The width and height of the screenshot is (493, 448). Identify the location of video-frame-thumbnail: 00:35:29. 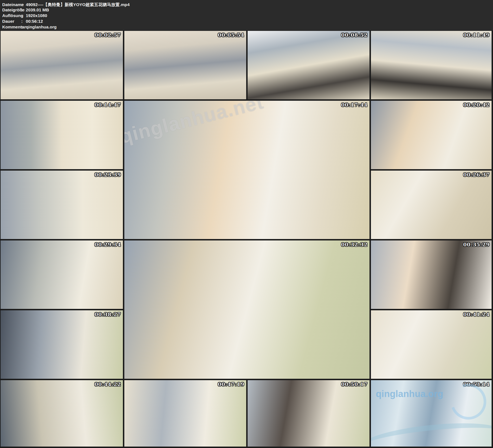
(431, 275).